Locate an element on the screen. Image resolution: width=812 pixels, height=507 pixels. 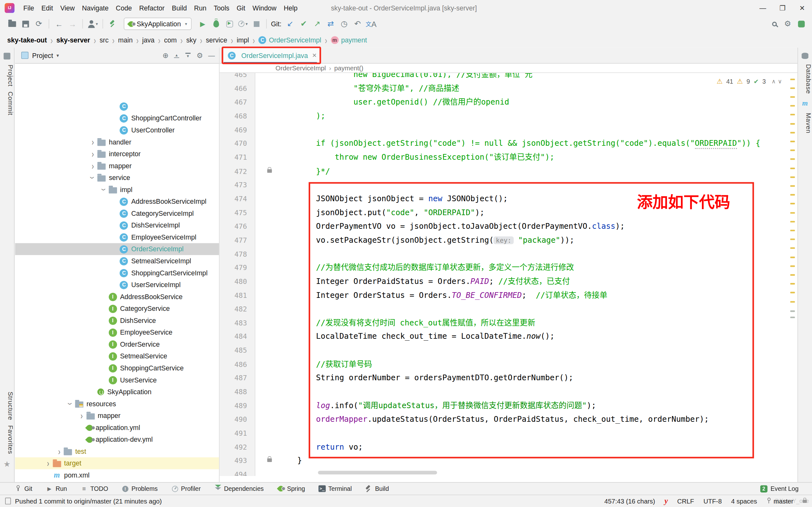
sidebar-item-project: Project is located at coordinates (7, 76).